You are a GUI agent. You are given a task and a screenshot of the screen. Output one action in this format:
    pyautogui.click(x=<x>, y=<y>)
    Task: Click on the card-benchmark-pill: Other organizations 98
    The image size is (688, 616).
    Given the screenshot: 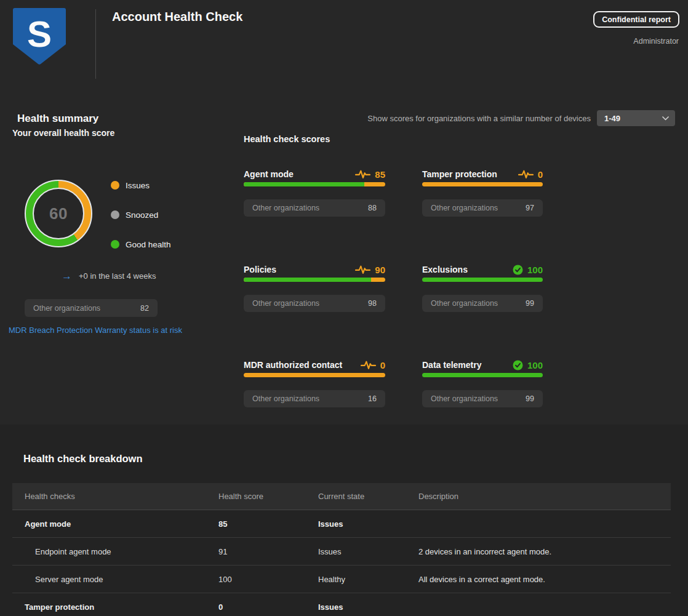 What is the action you would take?
    pyautogui.click(x=314, y=303)
    